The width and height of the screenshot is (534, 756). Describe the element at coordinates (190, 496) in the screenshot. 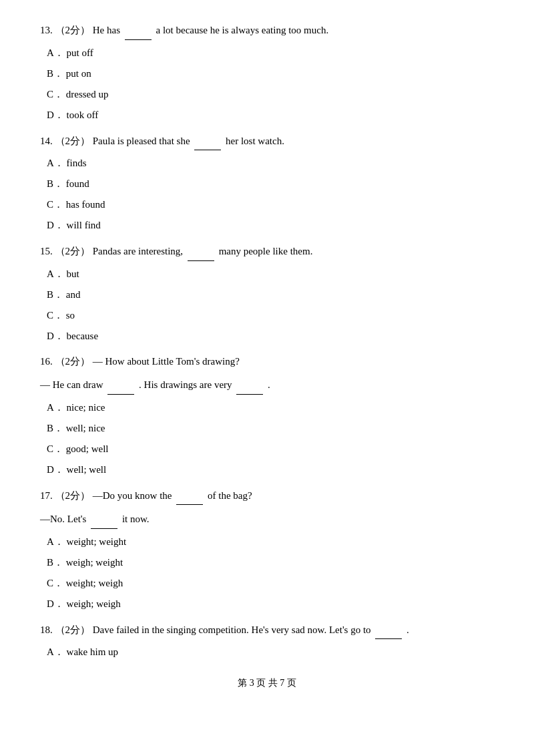

I see `question-17-blank1` at that location.